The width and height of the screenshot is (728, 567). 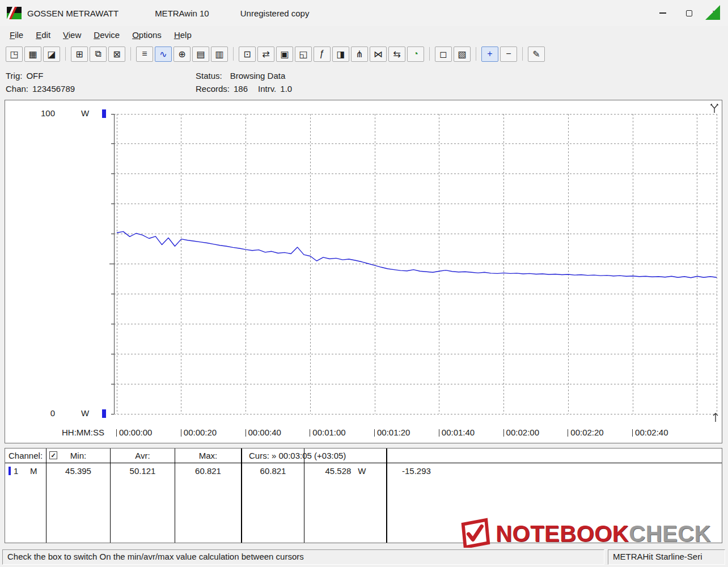 What do you see at coordinates (364, 54) in the screenshot?
I see `toolbar: ◳▦◪⊞⧉⊠≡∿⊕▤▥⊡⇄▣◱ƒ◨⋔⋈⇆◔◻▧+−✎` at bounding box center [364, 54].